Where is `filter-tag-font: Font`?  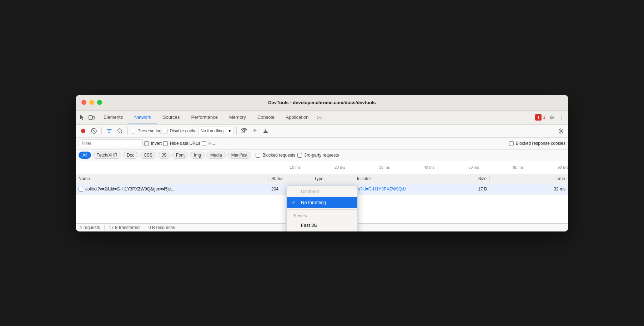 filter-tag-font: Font is located at coordinates (180, 155).